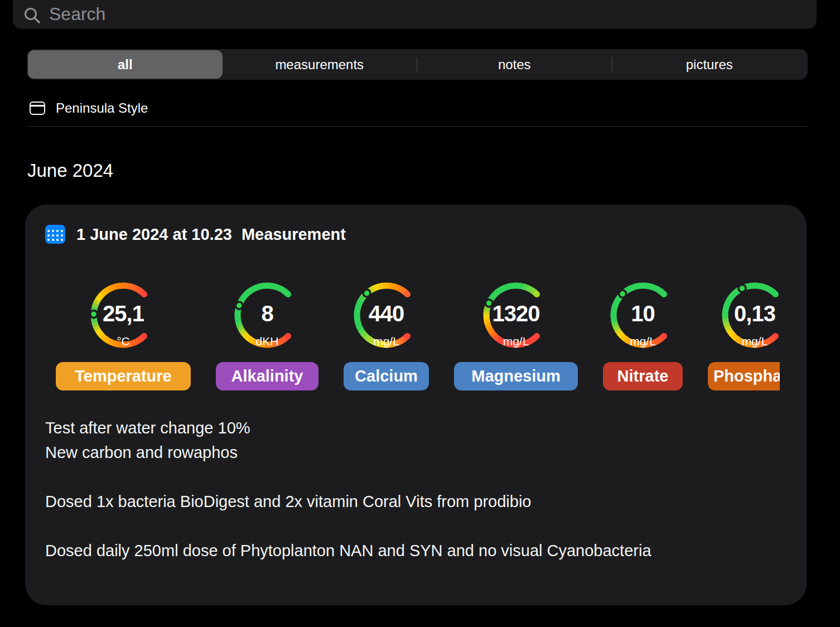  Describe the element at coordinates (417, 65) in the screenshot. I see `filter-segmented-control: all measurements notes pictures` at that location.